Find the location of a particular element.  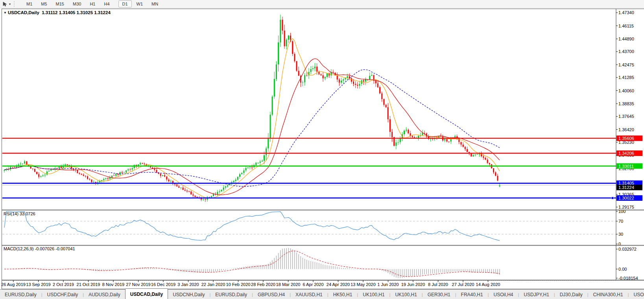

svg-text: 1.30022 is located at coordinates (626, 198).